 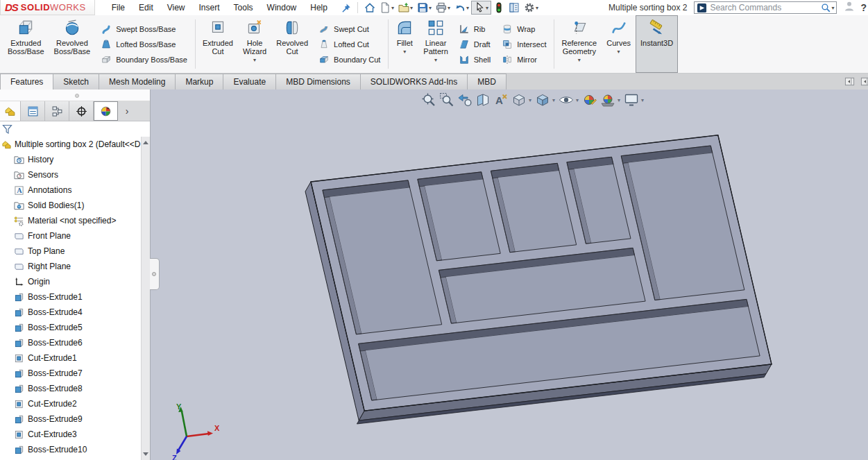 I want to click on tree-item-boss-extrude1: Boss-Extrude1, so click(x=71, y=297).